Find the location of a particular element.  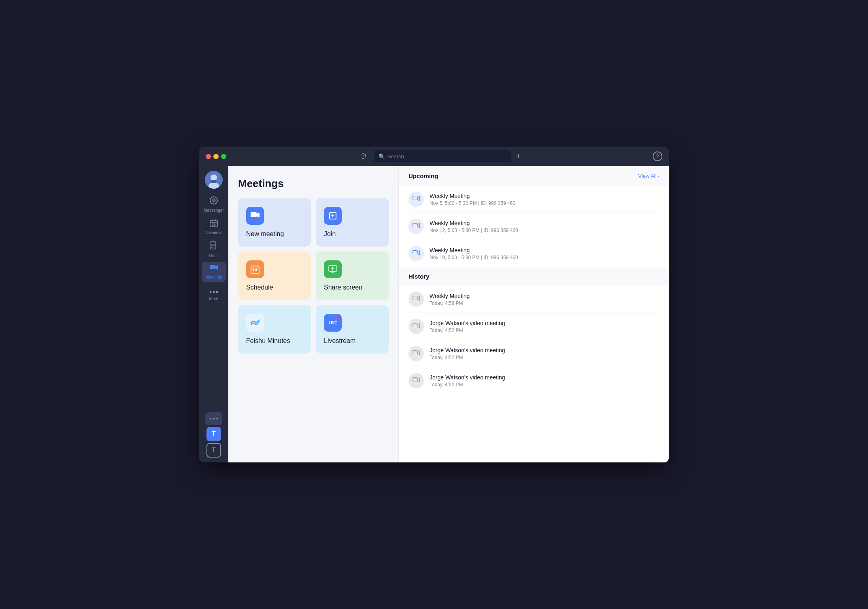

feishu-minutes-label: Feishu Minutes is located at coordinates (274, 341).